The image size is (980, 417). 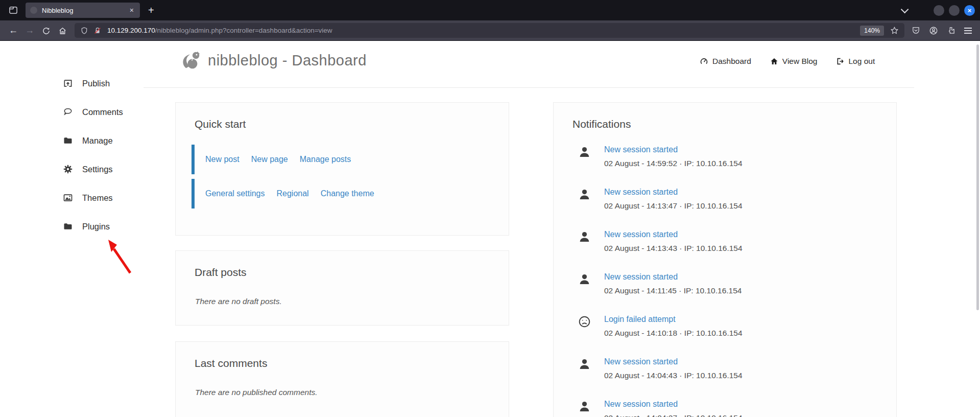 I want to click on browser-tab: Nibbleblog ×, so click(x=83, y=10).